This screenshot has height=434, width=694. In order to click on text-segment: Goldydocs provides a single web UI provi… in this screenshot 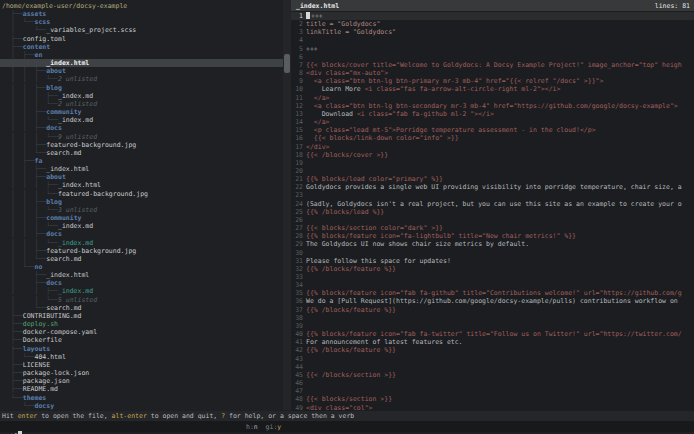, I will do `click(494, 187)`.